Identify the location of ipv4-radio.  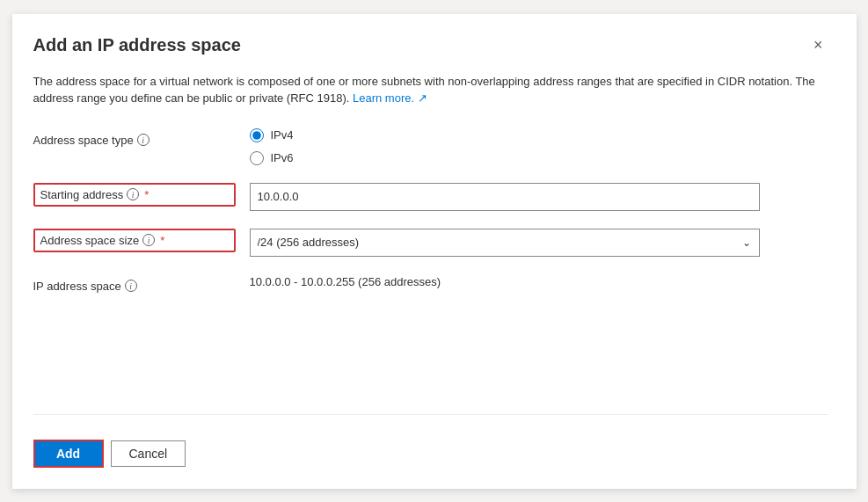
(257, 135).